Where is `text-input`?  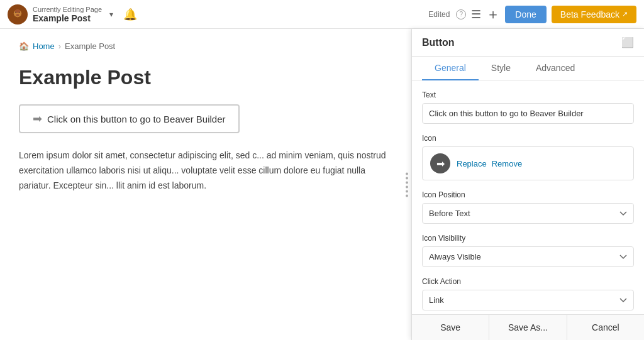
text-input is located at coordinates (528, 113).